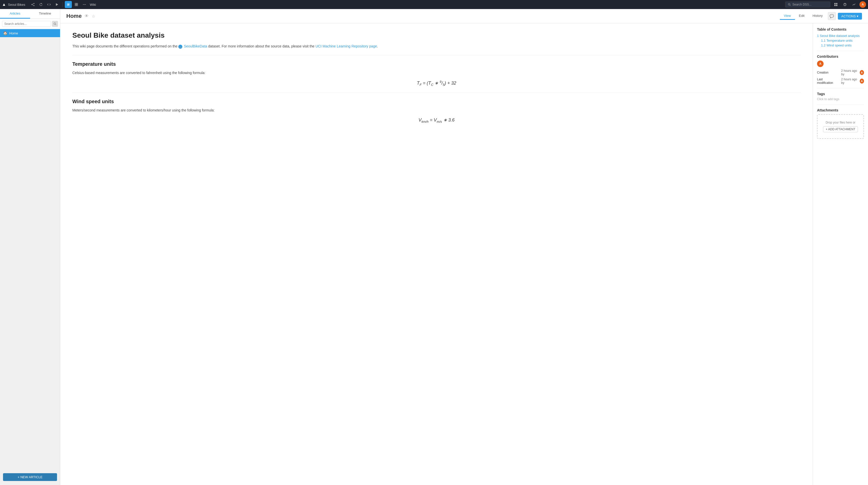 This screenshot has height=485, width=868. What do you see at coordinates (437, 110) in the screenshot?
I see `wind-section-text: Meters/second measurements are converted…` at bounding box center [437, 110].